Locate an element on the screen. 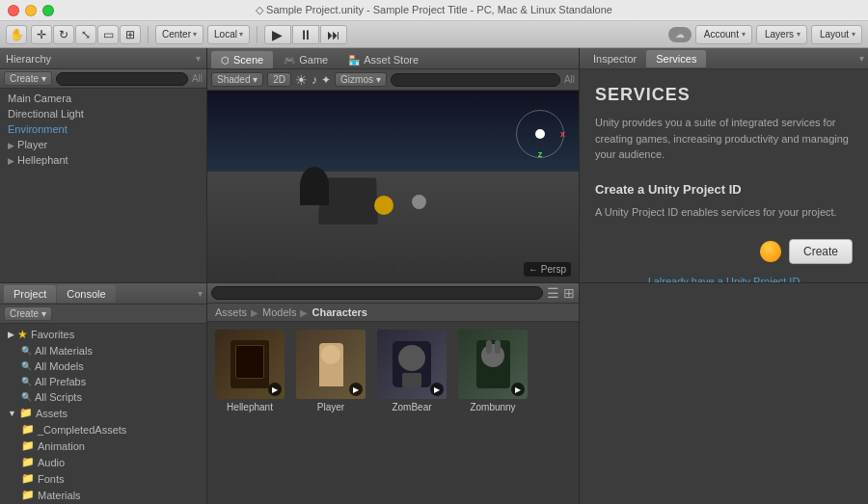 Image resolution: width=868 pixels, height=504 pixels. project-create-button: Create ▾ is located at coordinates (28, 314).